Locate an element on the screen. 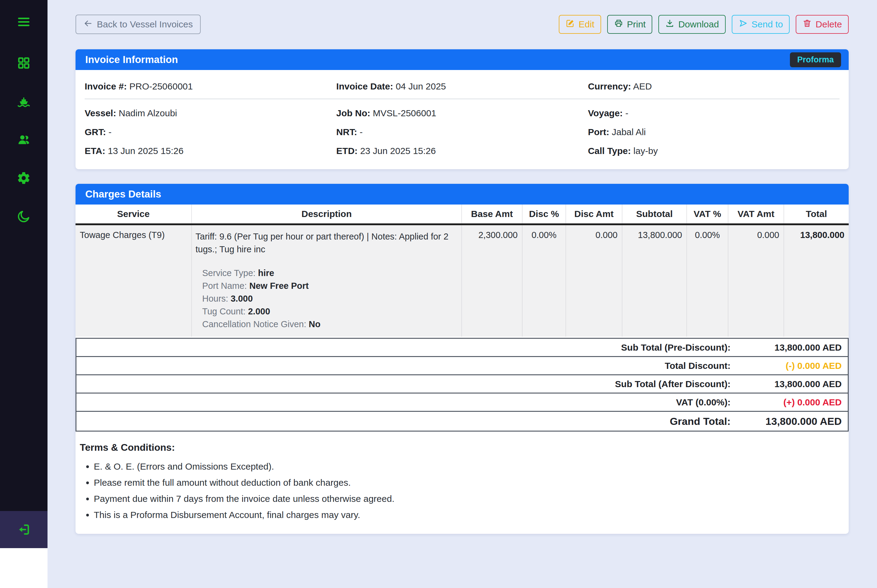 This screenshot has height=588, width=877. subtotal-pre-discount-label: Sub Total (Pre-Discount): is located at coordinates (676, 348).